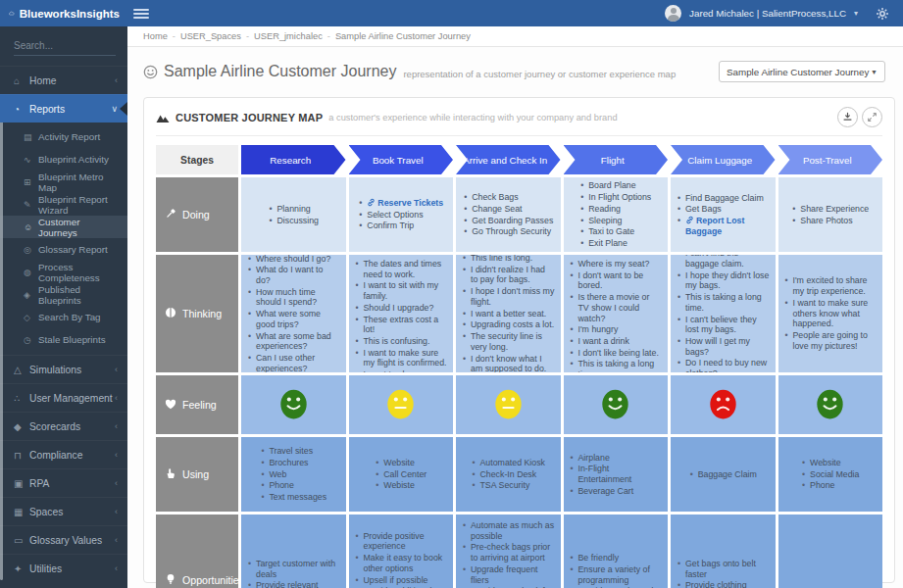 The image size is (903, 588). I want to click on cell-item: Discussing, so click(293, 221).